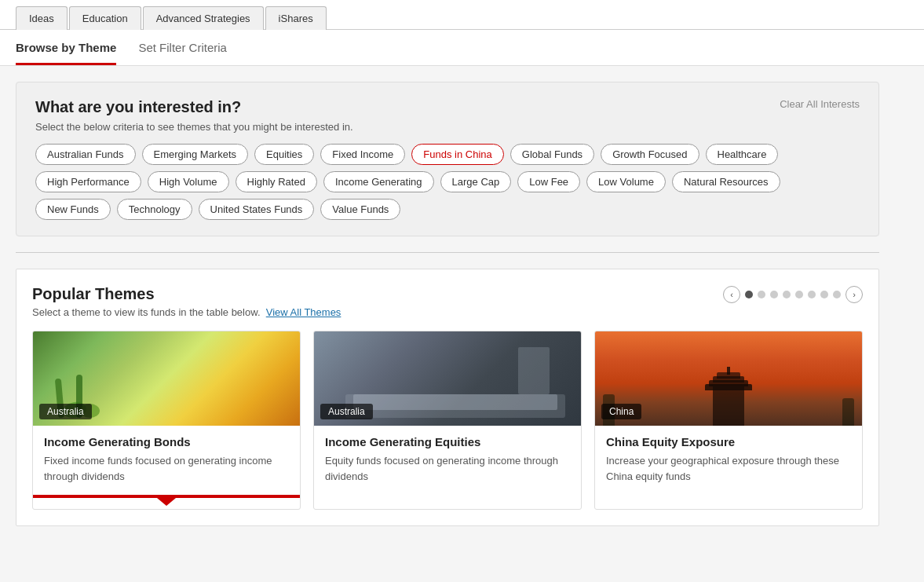 Image resolution: width=924 pixels, height=582 pixels. Describe the element at coordinates (378, 182) in the screenshot. I see `tag-income-generating: Income Generating` at that location.